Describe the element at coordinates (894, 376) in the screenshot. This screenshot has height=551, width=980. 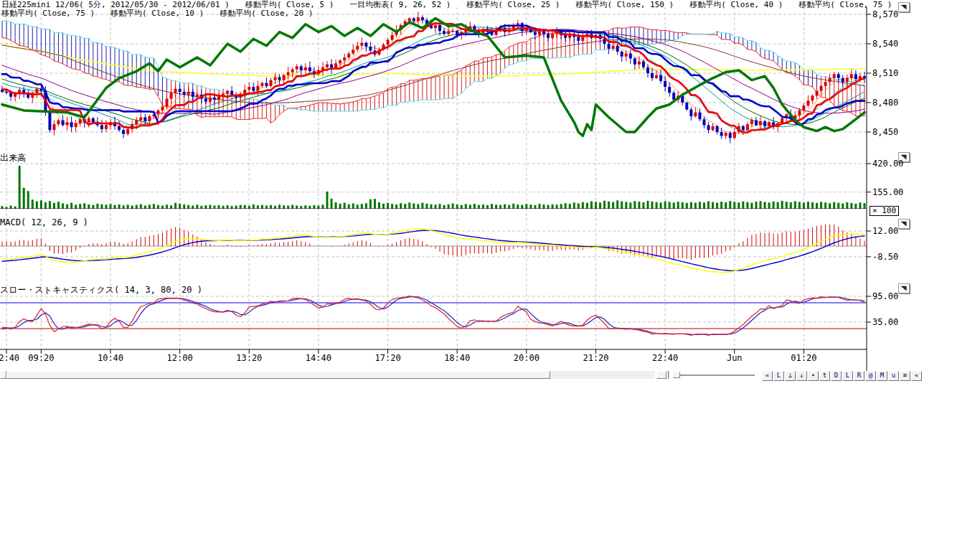
I see `toolbar-button: u` at that location.